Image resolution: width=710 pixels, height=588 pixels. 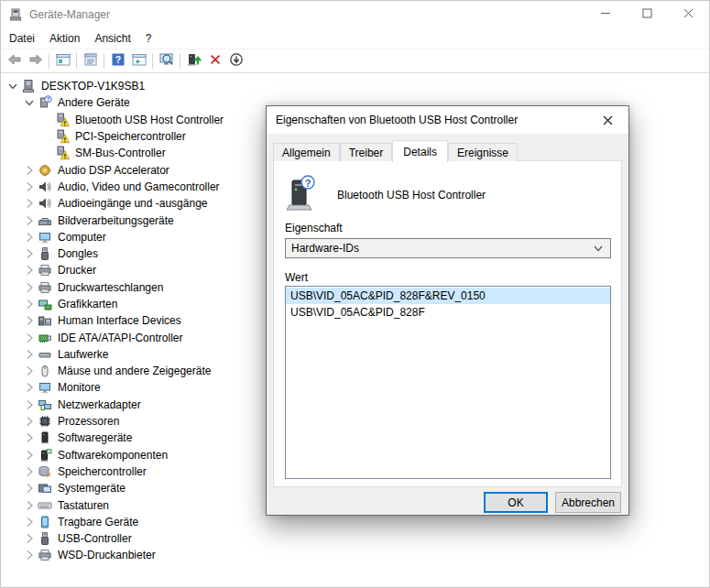 What do you see at coordinates (44, 522) in the screenshot?
I see `portable-icon` at bounding box center [44, 522].